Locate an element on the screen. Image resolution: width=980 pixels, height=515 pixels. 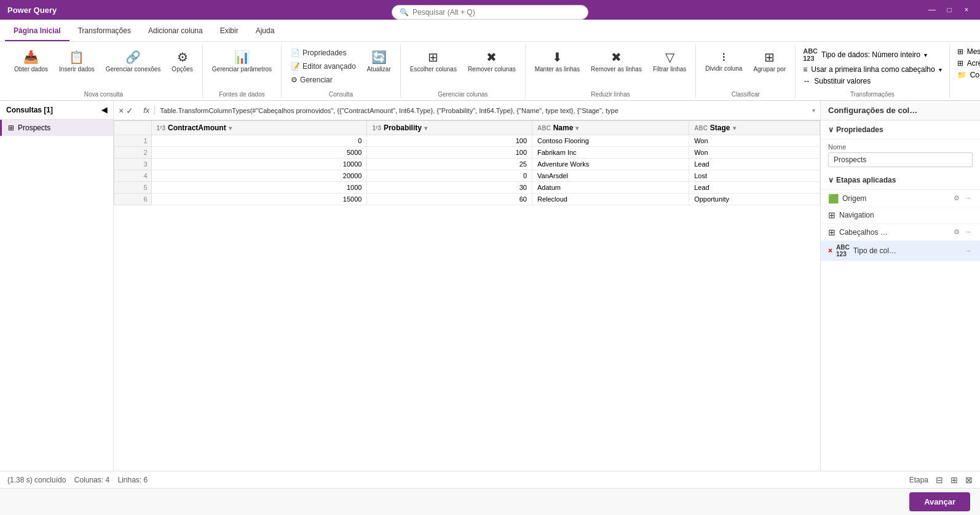
status-icon-3: ⊠ is located at coordinates (969, 480).